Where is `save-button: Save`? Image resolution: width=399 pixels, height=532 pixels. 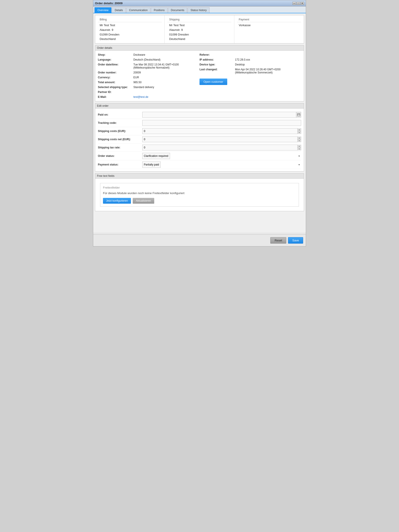
save-button: Save is located at coordinates (296, 241).